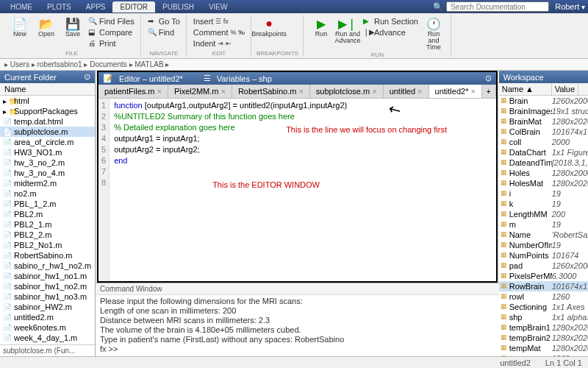  Describe the element at coordinates (544, 307) in the screenshot. I see `workspace-var: Sectioning1x1 Axes` at that location.